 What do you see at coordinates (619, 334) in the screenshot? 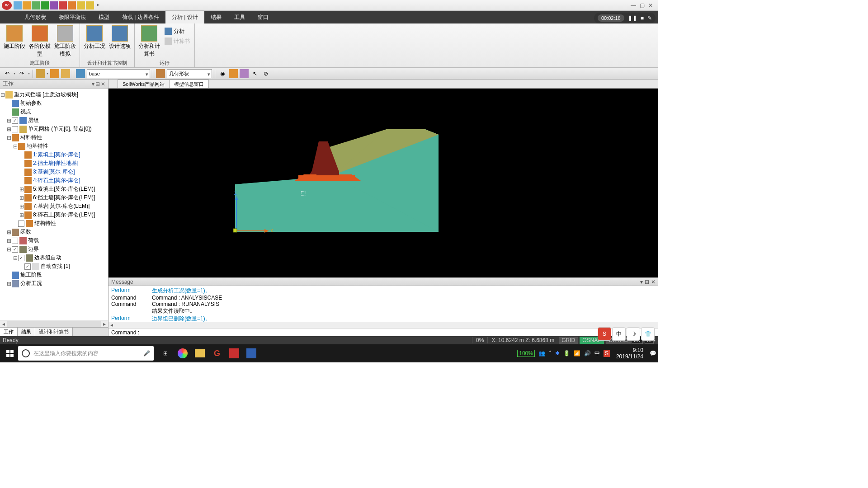
I see `ime-btn: 中` at bounding box center [619, 334].